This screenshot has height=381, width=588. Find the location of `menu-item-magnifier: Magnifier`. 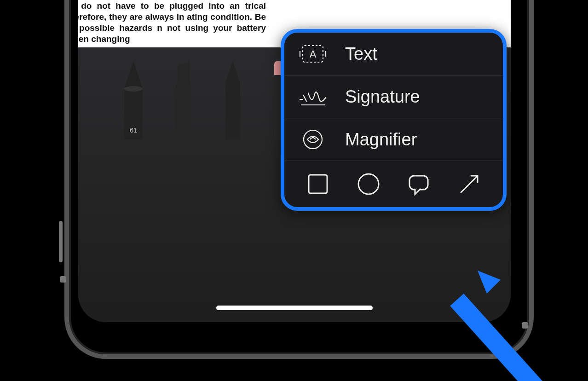

menu-item-magnifier: Magnifier is located at coordinates (394, 140).